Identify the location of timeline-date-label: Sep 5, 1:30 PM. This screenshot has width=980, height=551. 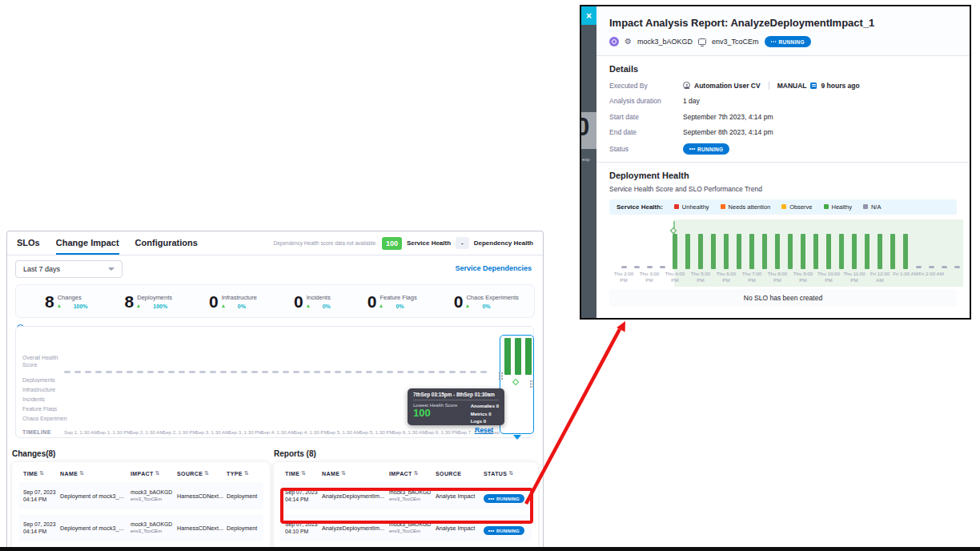
(376, 432).